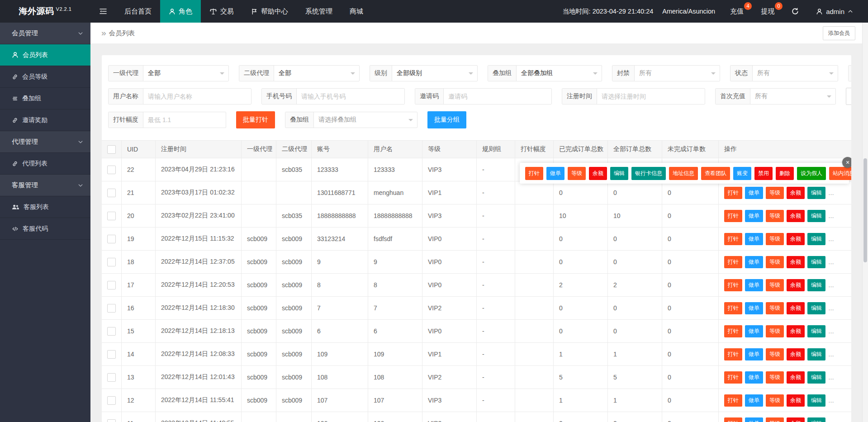 Image resolution: width=868 pixels, height=422 pixels. Describe the element at coordinates (256, 120) in the screenshot. I see `batch-inject-button: 批量打针` at that location.